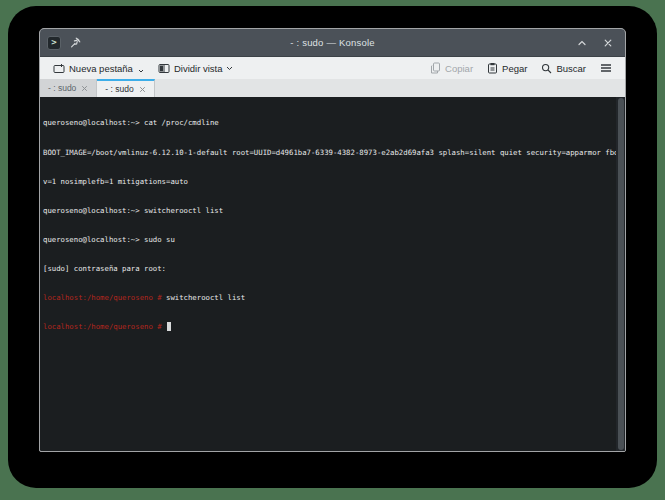  What do you see at coordinates (101, 68) in the screenshot?
I see `new-tab-label: Nueva pestaña` at bounding box center [101, 68].